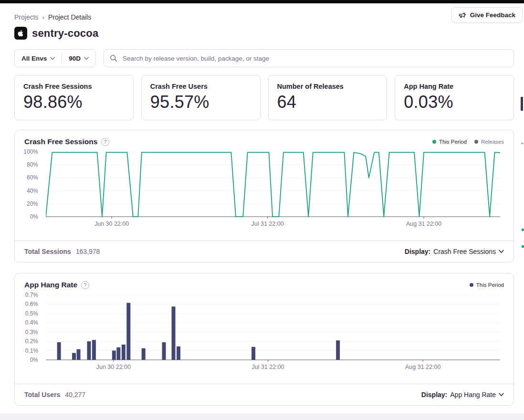  I want to click on chart-legend: This Period, so click(487, 285).